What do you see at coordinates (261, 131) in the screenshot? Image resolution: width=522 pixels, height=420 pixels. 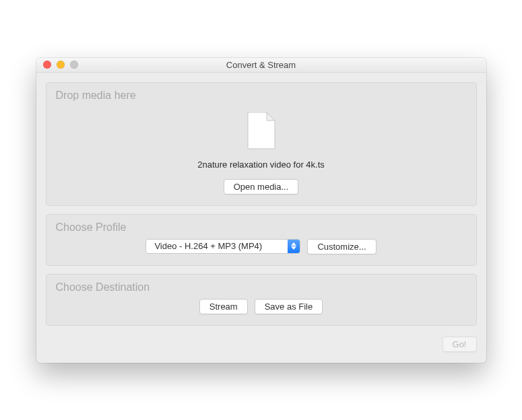 I see `file-icon` at bounding box center [261, 131].